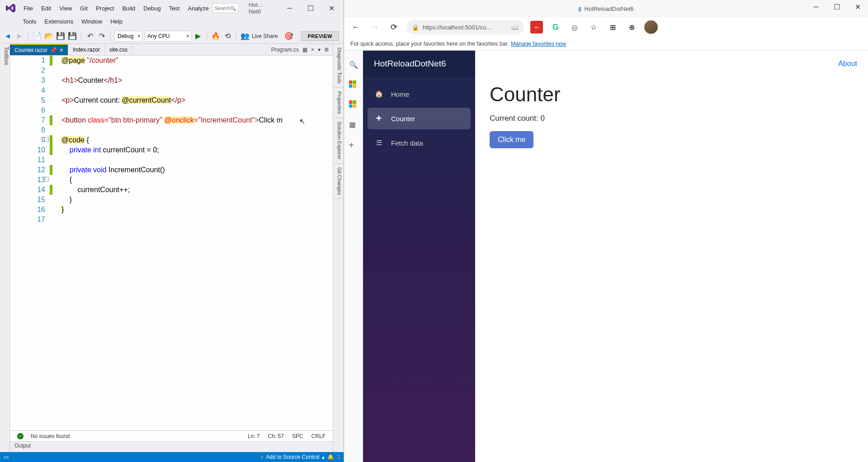 Image resolution: width=868 pixels, height=462 pixels. I want to click on rail-diagnostic-tools: Diagnostic Tools, so click(338, 66).